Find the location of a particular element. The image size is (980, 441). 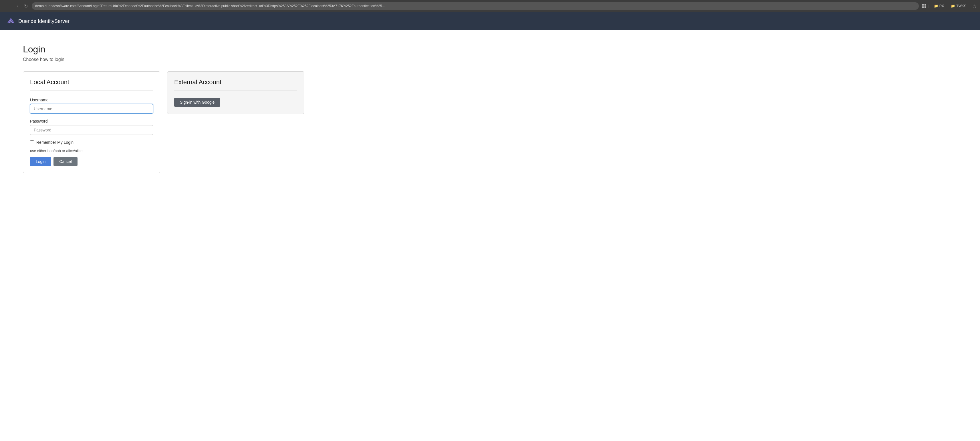

remember-group: Remember My Login is located at coordinates (91, 142).